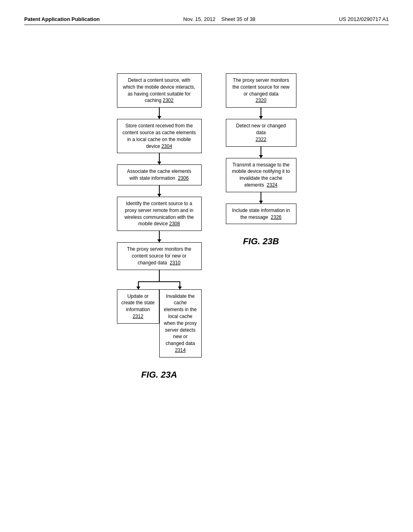 The image size is (413, 532). I want to click on box-2308-text: Identify the content source to a proxy s…, so click(159, 214).